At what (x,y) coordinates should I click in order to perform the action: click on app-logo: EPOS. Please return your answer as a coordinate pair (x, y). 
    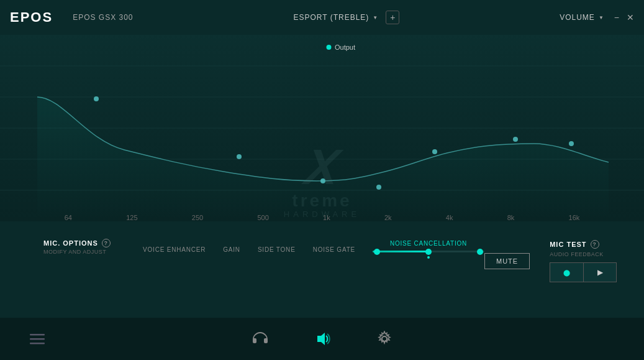
    Looking at the image, I should click on (31, 17).